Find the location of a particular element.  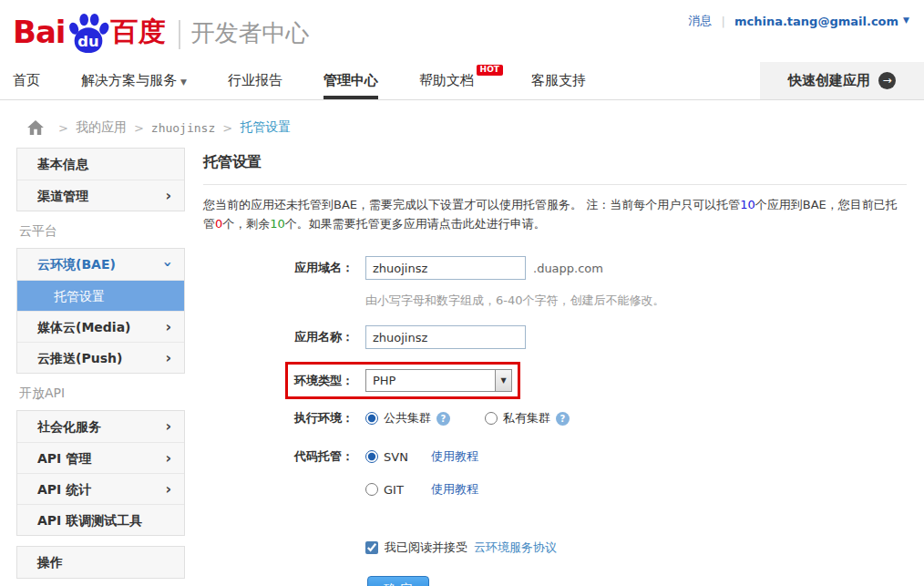

agreement-checkbox is located at coordinates (372, 548).